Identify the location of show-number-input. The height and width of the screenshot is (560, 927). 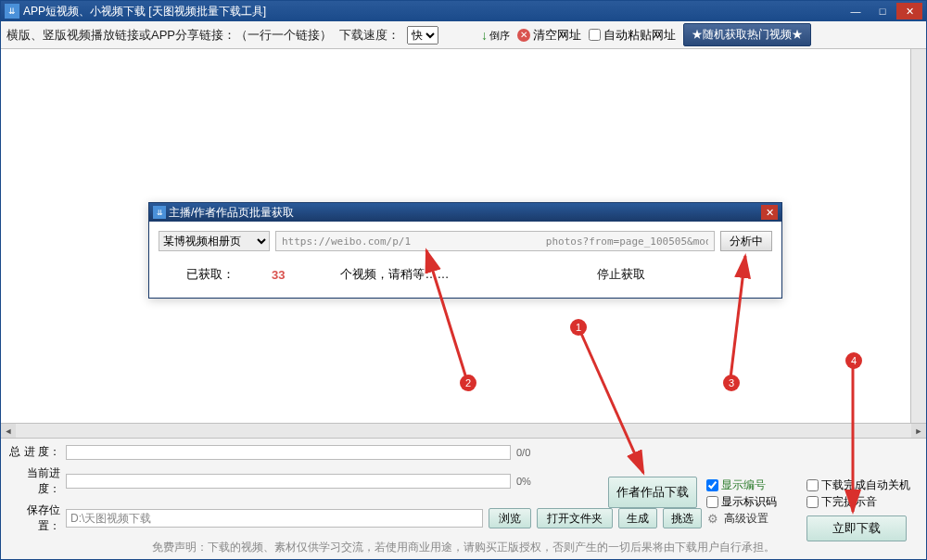
(712, 486).